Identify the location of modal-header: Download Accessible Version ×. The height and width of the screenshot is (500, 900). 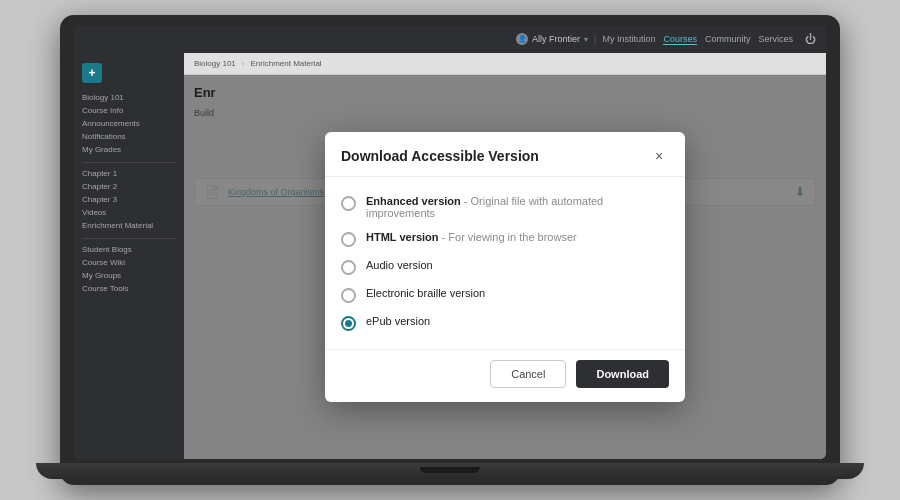
(505, 154).